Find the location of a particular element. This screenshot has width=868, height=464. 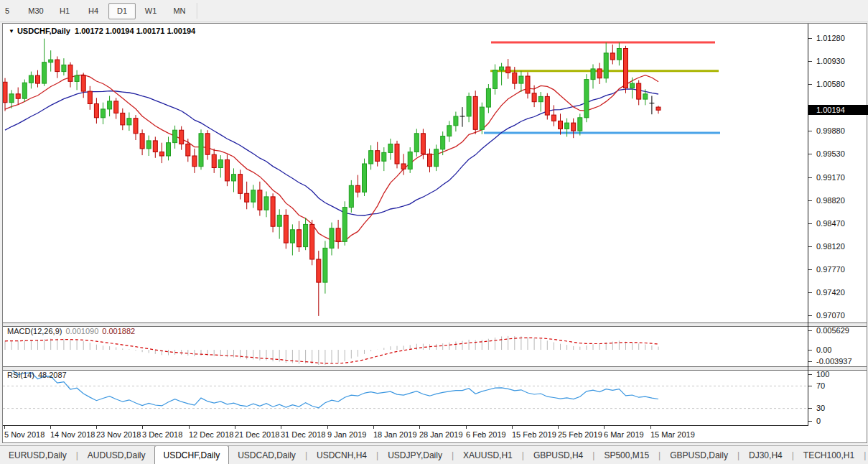

chart-tab-usdcnh: USDCNH,H4 is located at coordinates (342, 455).